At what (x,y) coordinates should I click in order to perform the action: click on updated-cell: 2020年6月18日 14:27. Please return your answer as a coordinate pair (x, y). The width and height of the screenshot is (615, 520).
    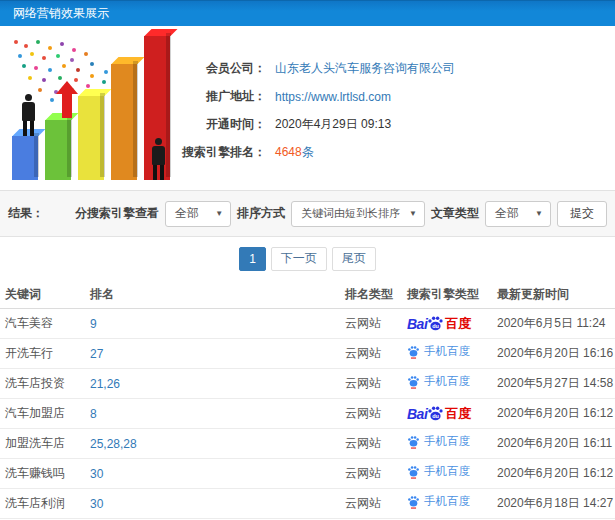
    Looking at the image, I should click on (554, 504).